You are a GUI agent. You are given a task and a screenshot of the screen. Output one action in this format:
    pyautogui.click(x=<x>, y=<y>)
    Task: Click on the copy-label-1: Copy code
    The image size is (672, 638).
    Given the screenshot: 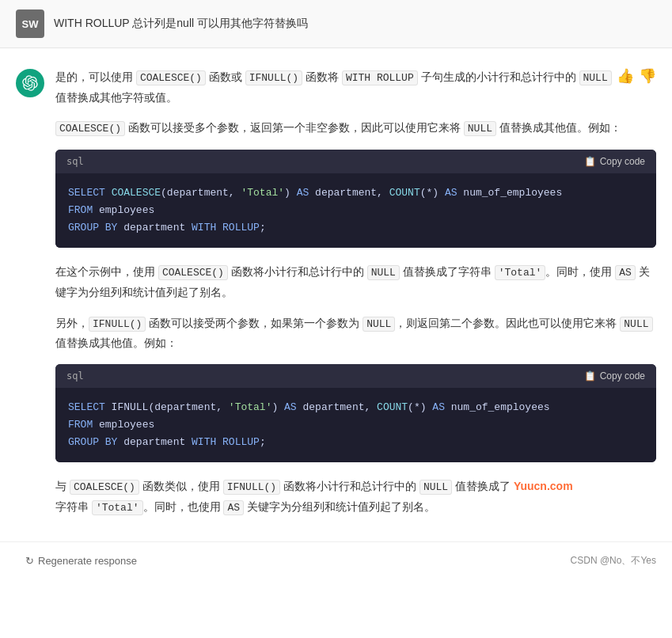 What is the action you would take?
    pyautogui.click(x=622, y=161)
    